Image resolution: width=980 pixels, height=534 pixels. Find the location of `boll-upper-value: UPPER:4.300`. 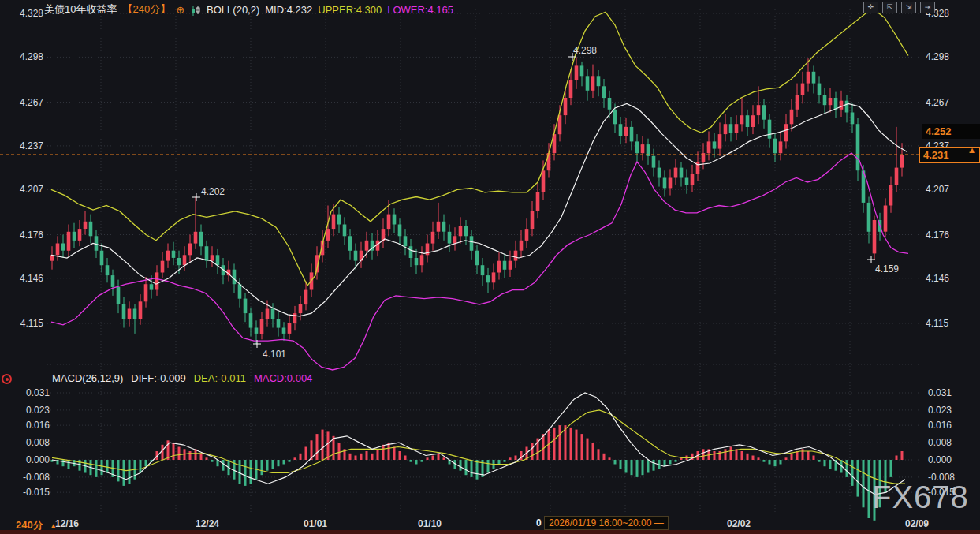

boll-upper-value: UPPER:4.300 is located at coordinates (350, 9).